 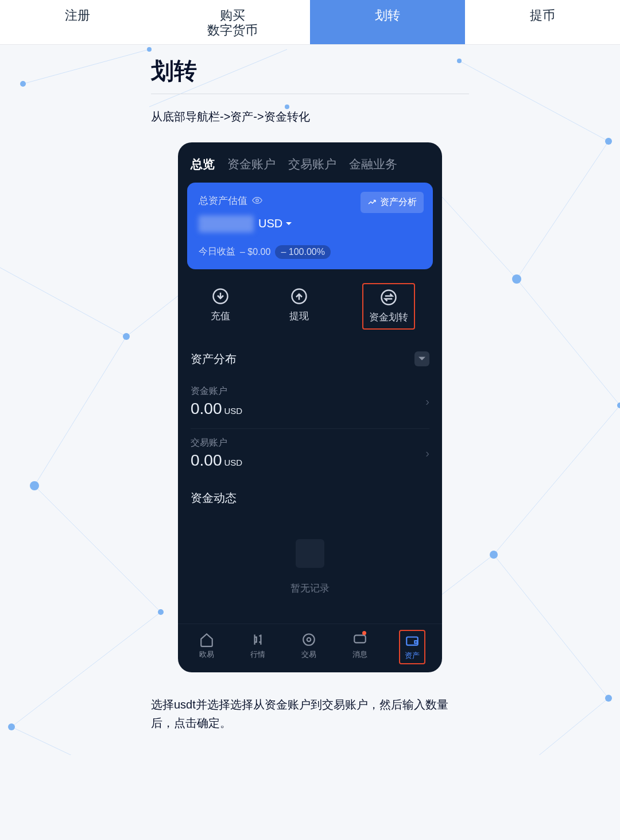 I want to click on quick-actions: 充值 提现 资金划转, so click(x=310, y=305).